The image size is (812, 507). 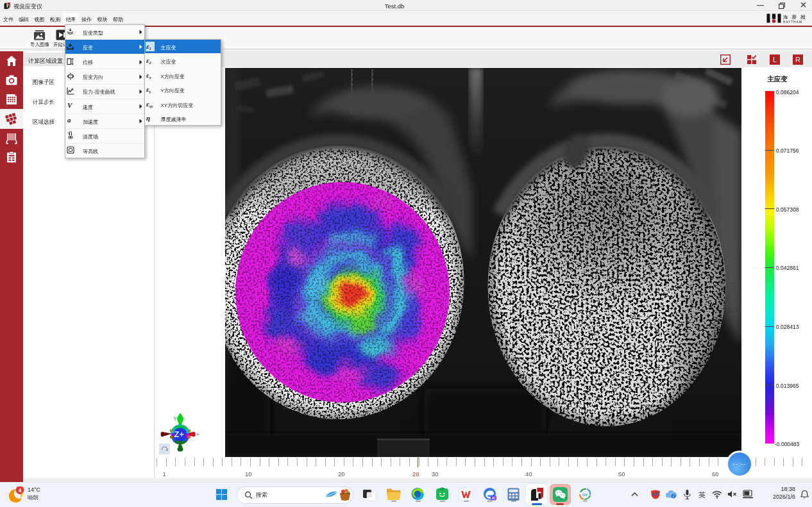 What do you see at coordinates (21, 490) in the screenshot?
I see `svg-text: 4` at bounding box center [21, 490].